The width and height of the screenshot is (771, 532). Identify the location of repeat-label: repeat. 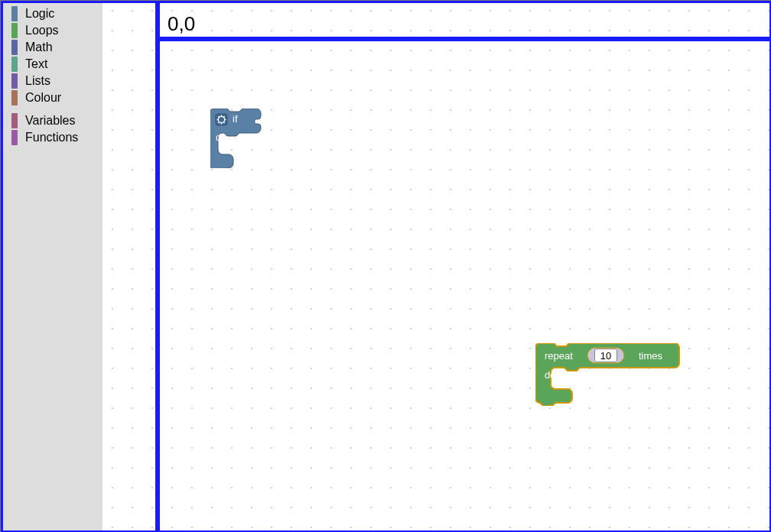
(558, 356).